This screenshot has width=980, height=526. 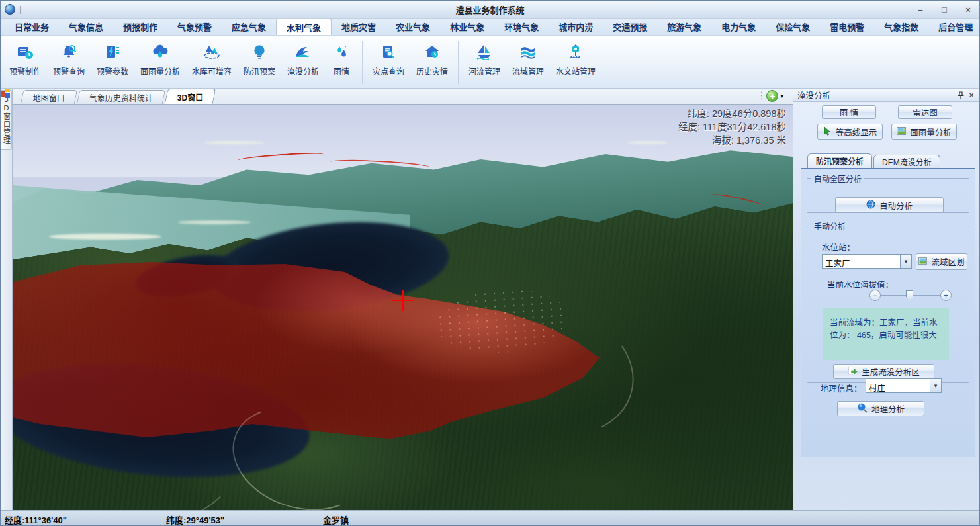 I want to click on toolbar-button-reservoir-capacity: 水库可增容, so click(x=212, y=62).